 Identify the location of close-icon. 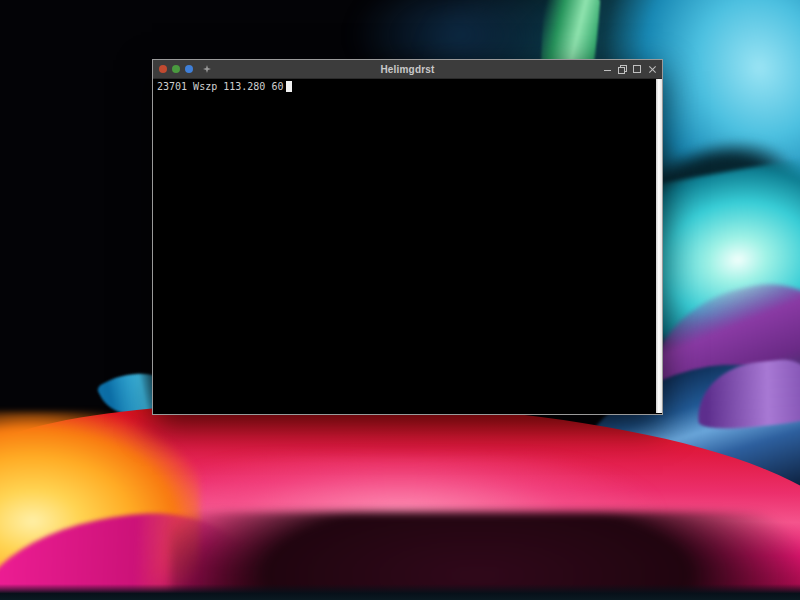
(652, 69).